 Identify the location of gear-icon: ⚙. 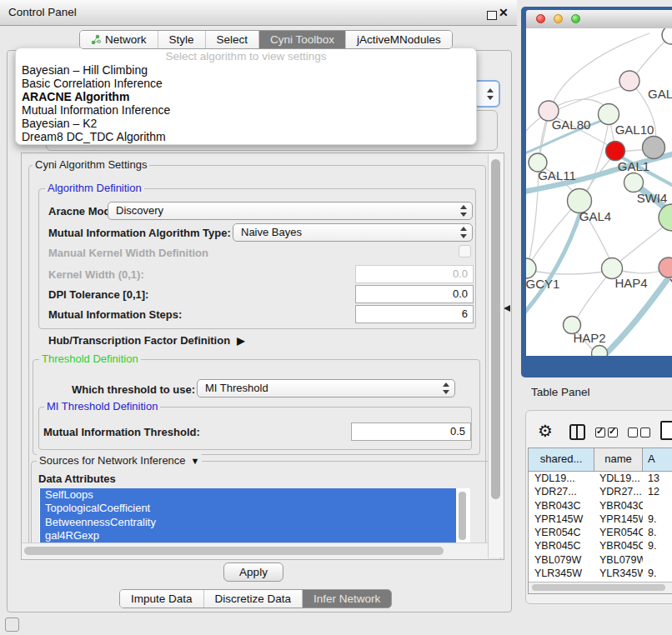
(545, 431).